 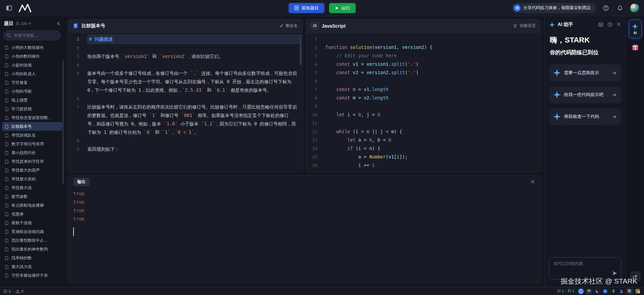 What do you see at coordinates (621, 291) in the screenshot?
I see `account-icon` at bounding box center [621, 291].